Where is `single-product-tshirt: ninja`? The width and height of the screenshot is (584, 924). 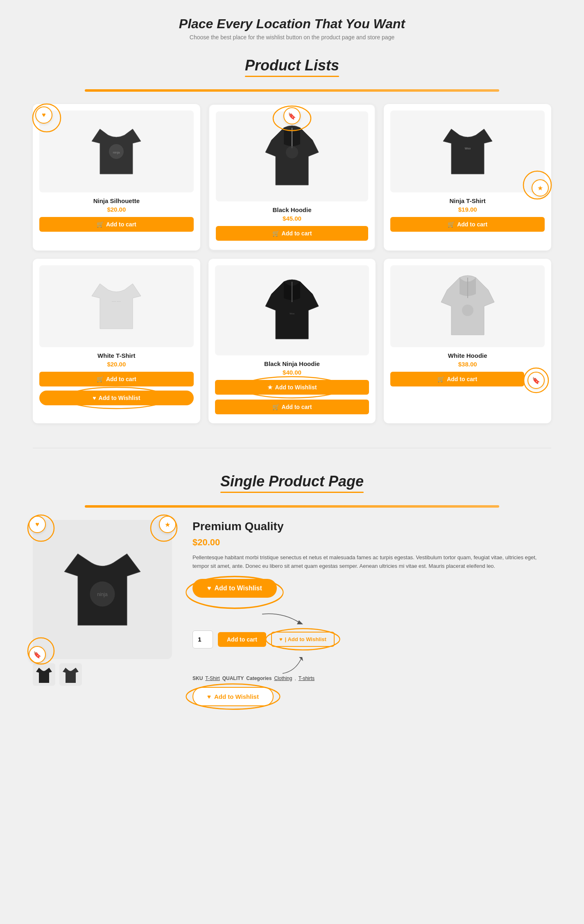
single-product-tshirt: ninja is located at coordinates (102, 590).